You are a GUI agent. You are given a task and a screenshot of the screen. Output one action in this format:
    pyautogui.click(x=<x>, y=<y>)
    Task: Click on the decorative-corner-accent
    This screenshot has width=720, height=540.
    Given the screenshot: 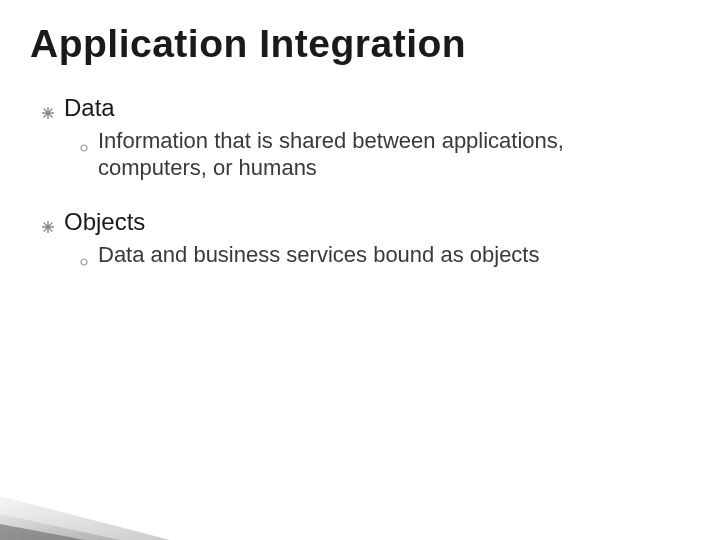 What is the action you would take?
    pyautogui.click(x=85, y=512)
    